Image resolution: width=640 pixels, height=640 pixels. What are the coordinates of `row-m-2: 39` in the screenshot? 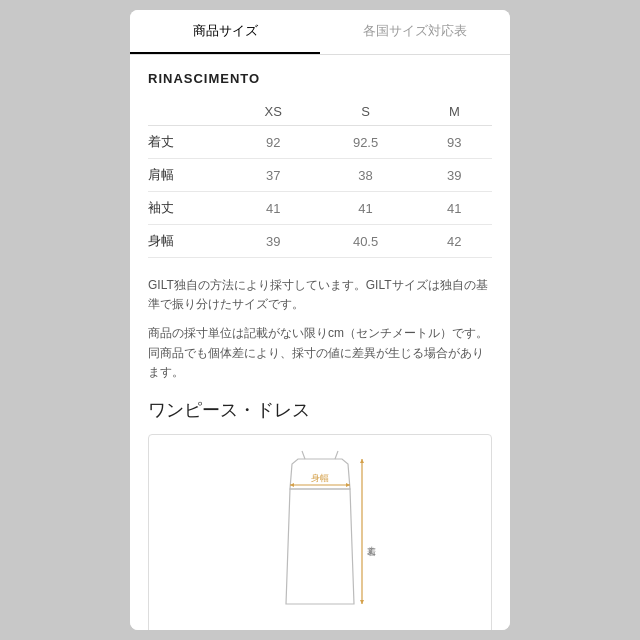 It's located at (454, 176).